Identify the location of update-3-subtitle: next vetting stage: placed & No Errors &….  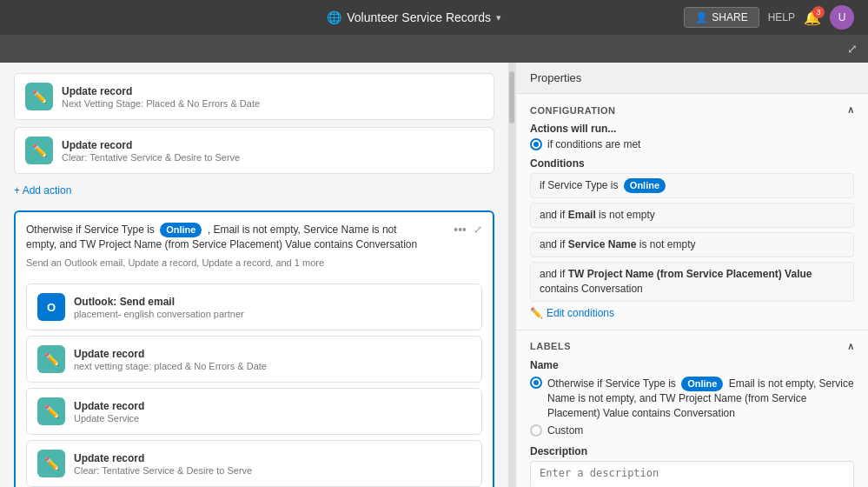
(273, 366).